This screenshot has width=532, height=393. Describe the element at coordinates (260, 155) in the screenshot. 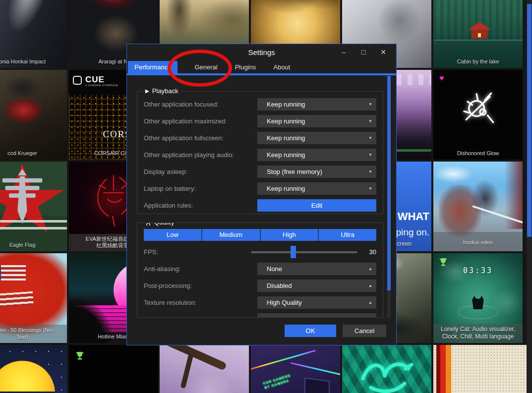

I see `setting-row-app-audio: Other application playing audio: Keep ru…` at that location.